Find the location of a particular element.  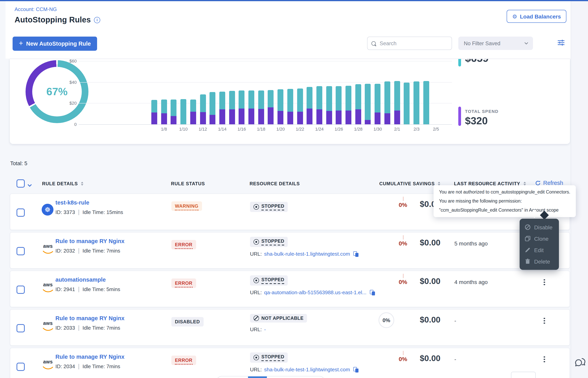

col-header-rule-details: RULE DETAILS is located at coordinates (63, 184).